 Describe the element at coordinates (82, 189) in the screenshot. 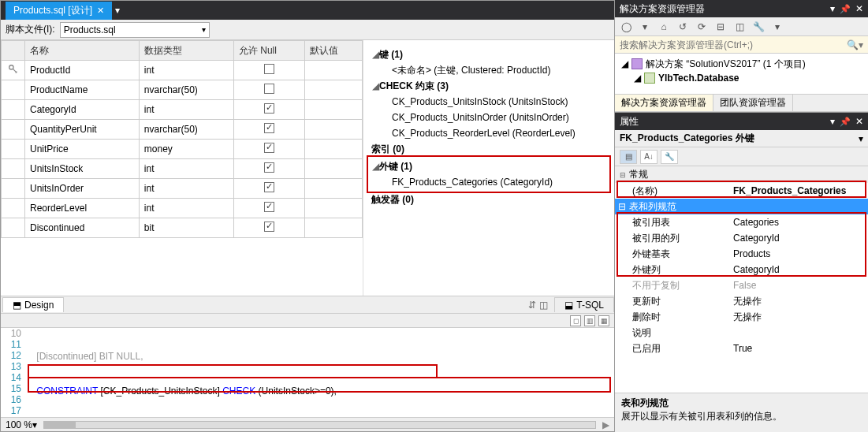

I see `col-name: UnitsInOrder` at that location.